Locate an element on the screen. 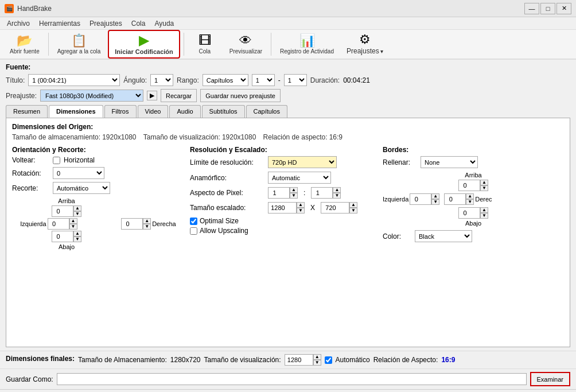 This screenshot has height=392, width=576. presets-button: ⚙ Preajustes ▾ is located at coordinates (365, 44).